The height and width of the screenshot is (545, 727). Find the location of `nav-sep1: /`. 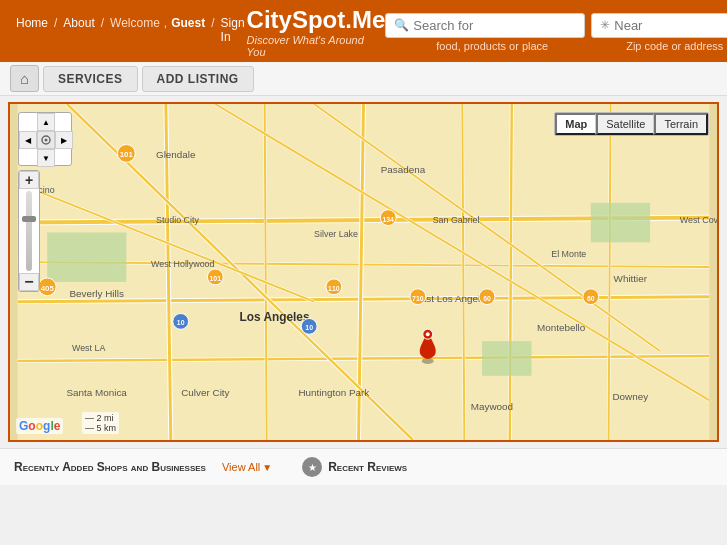

nav-sep1: / is located at coordinates (56, 30).